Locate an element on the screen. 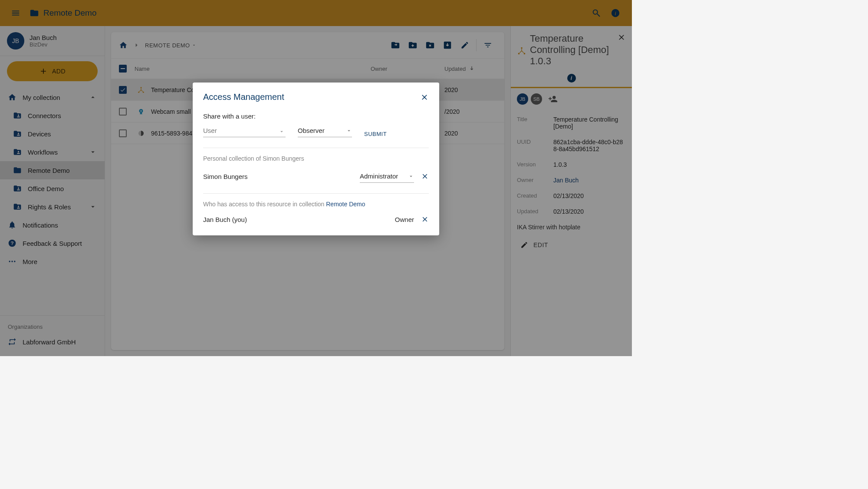 Image resolution: width=868 pixels, height=489 pixels. access-user-name: Simon Bungers is located at coordinates (281, 176).